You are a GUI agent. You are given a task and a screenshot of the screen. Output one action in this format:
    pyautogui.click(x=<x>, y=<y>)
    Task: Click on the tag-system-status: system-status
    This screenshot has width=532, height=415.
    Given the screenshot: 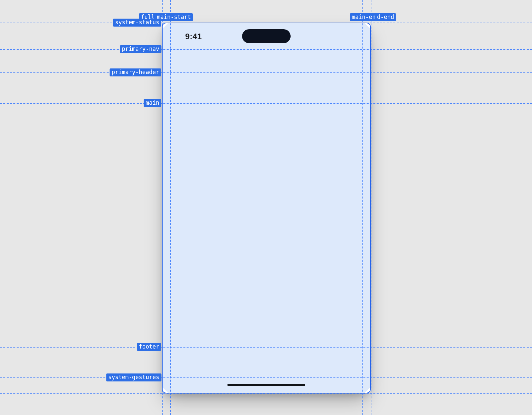 What is the action you would take?
    pyautogui.click(x=137, y=23)
    